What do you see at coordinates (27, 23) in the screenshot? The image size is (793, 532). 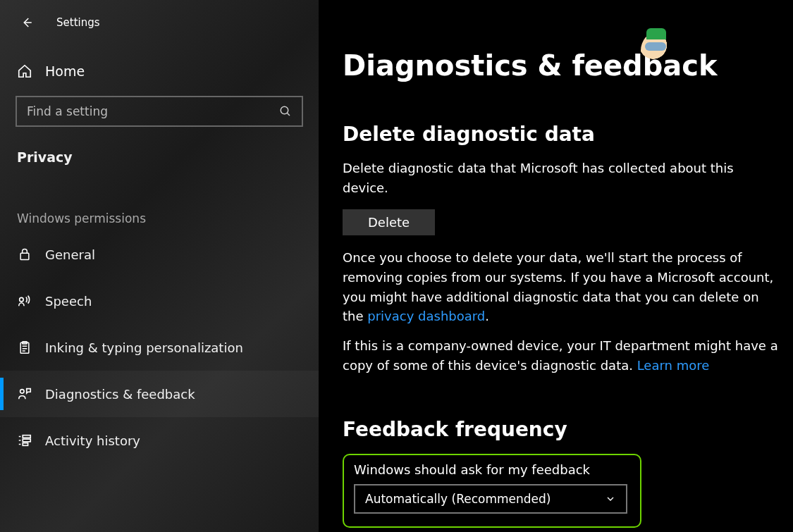 I see `back-arrow-icon` at bounding box center [27, 23].